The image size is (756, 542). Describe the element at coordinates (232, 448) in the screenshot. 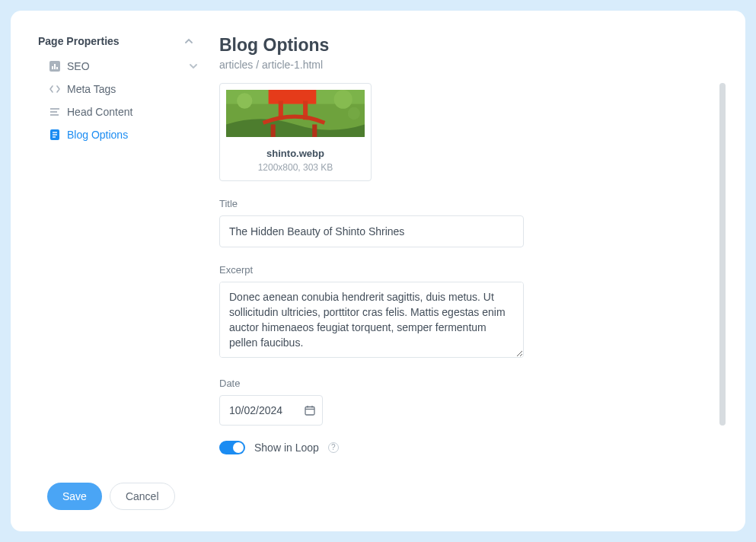

I see `show-in-loop-toggle` at that location.